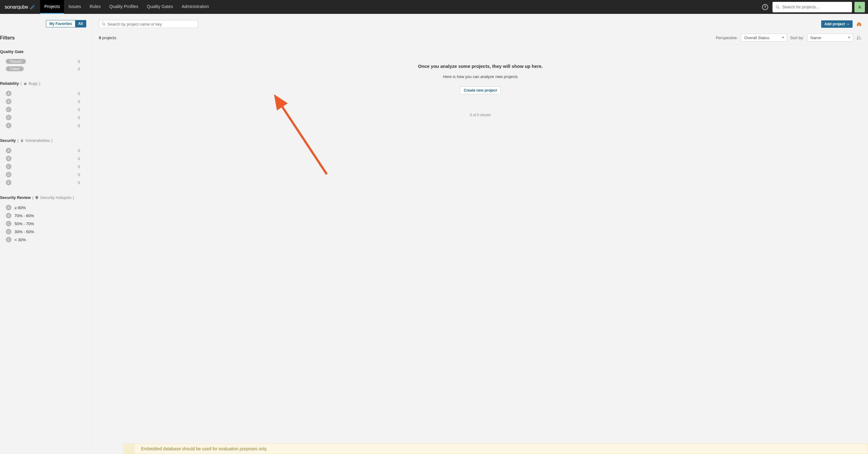  Describe the element at coordinates (52, 7) in the screenshot. I see `nav-projects: Projects` at that location.